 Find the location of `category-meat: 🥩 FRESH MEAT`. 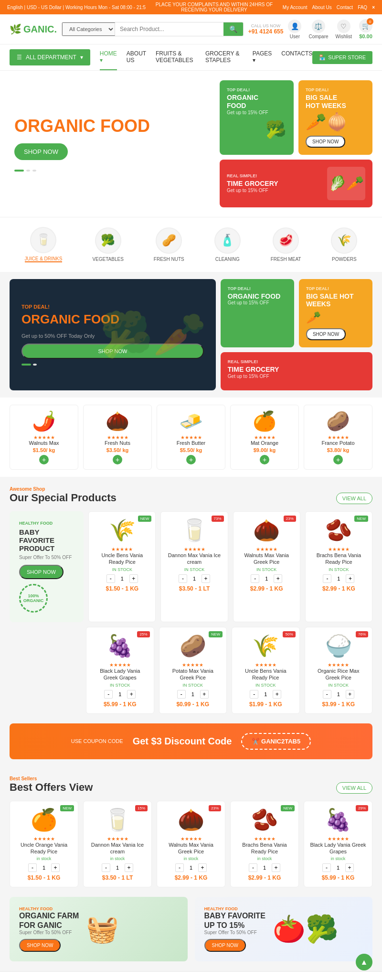

category-meat: 🥩 FRESH MEAT is located at coordinates (286, 245).